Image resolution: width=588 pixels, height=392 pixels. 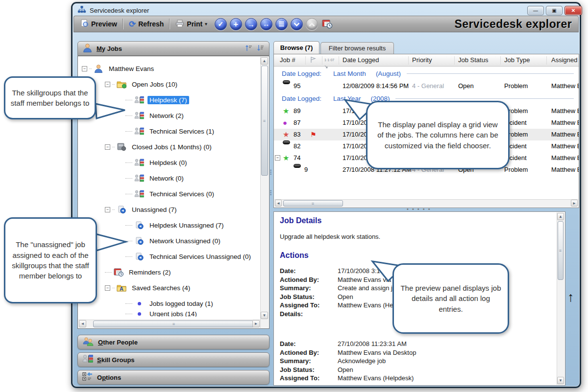 I want to click on sort-descending-icon, so click(x=261, y=49).